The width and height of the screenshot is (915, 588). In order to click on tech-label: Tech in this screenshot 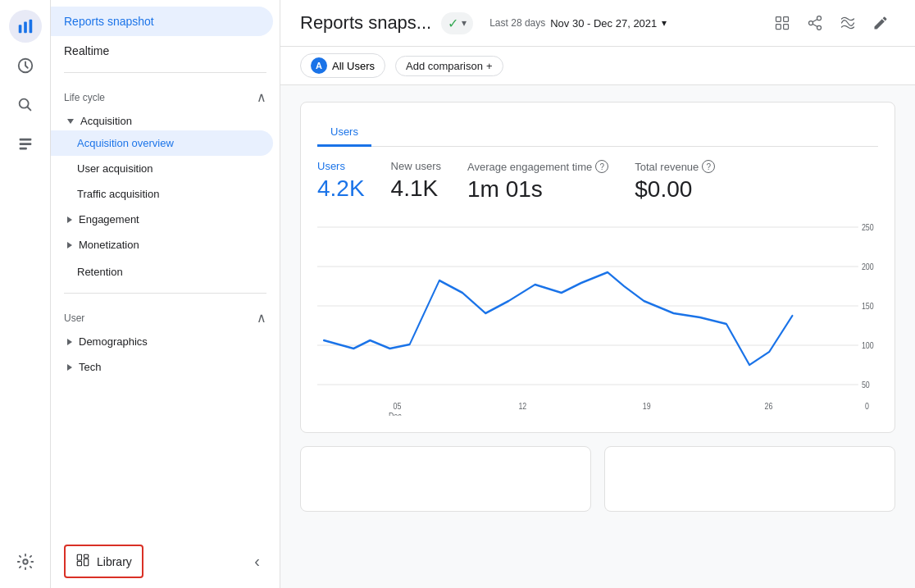, I will do `click(90, 367)`.